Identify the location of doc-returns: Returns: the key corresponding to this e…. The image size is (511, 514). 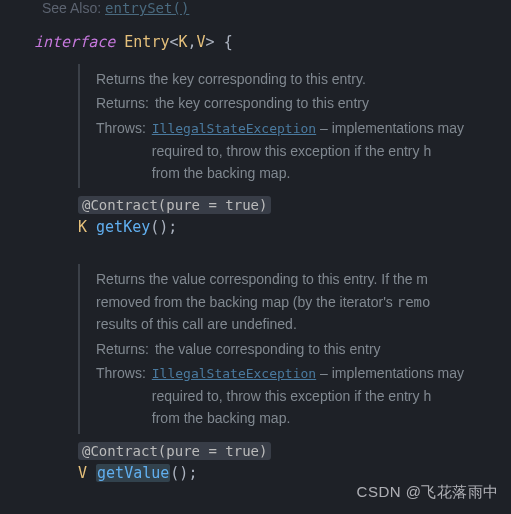
(304, 103).